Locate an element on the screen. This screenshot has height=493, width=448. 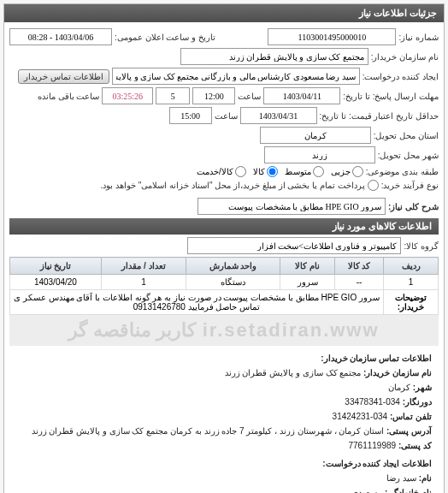
public-date-field is located at coordinates (61, 37).